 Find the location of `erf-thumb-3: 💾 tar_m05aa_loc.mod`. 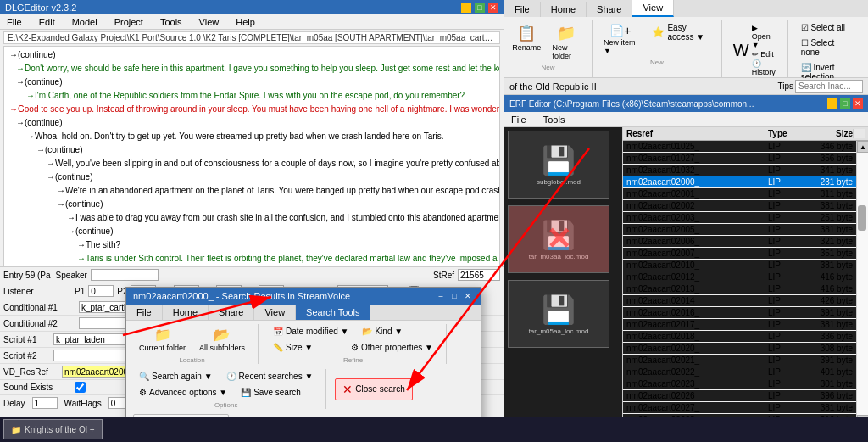

erf-thumb-3: 💾 tar_m05aa_loc.mod is located at coordinates (559, 314).